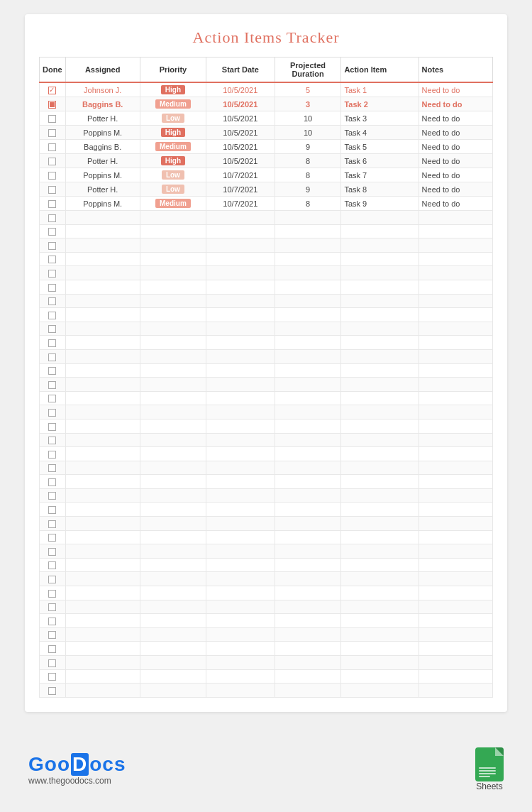 The image size is (532, 812). I want to click on checkbox-checked, so click(52, 91).